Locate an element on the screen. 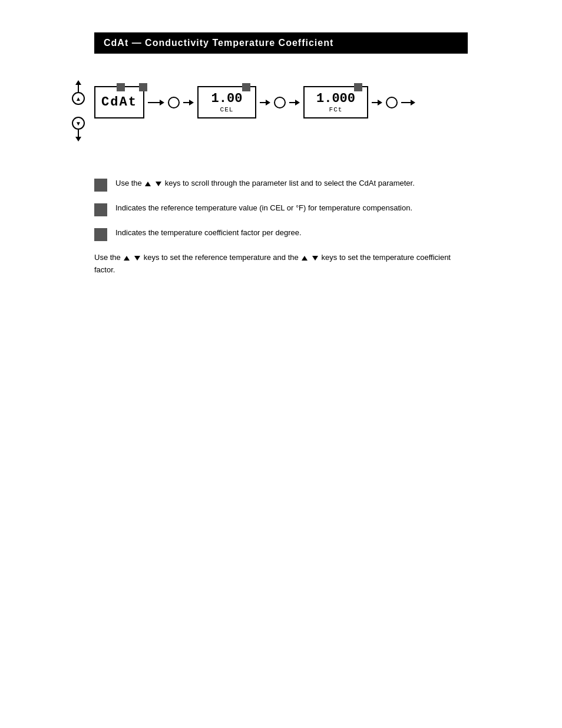 The width and height of the screenshot is (562, 728). arrowhead-final is located at coordinates (413, 103).